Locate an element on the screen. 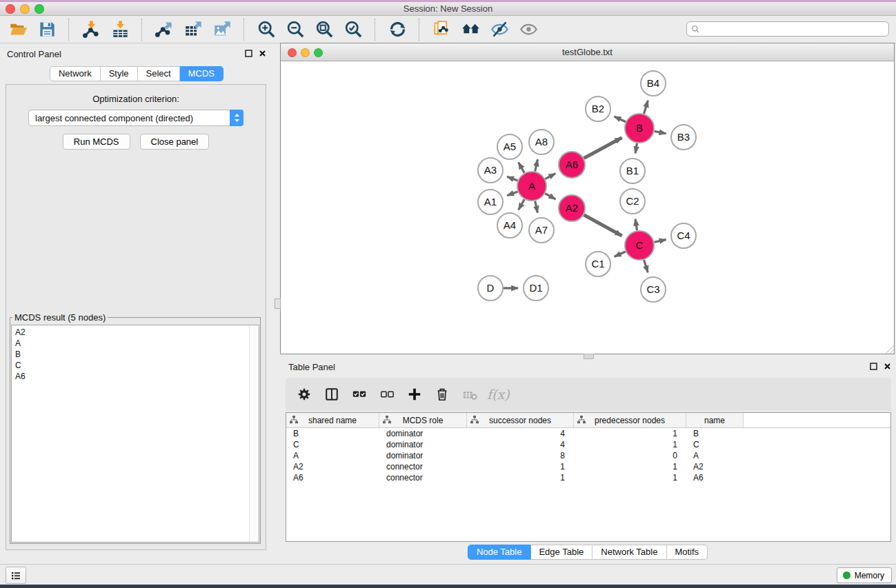 The width and height of the screenshot is (896, 588). graph-edge-A-A2 is located at coordinates (550, 196).